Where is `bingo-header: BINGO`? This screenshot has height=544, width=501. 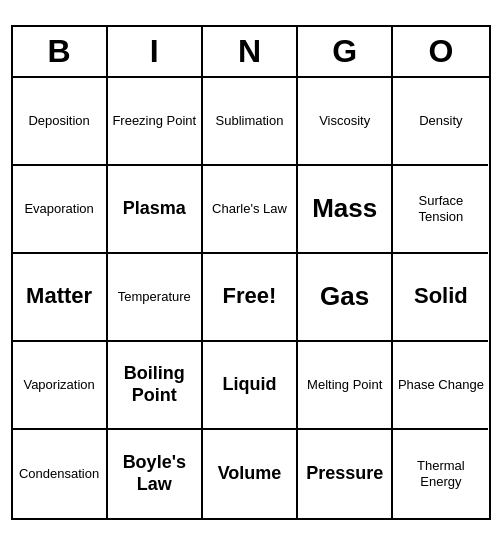 bingo-header: BINGO is located at coordinates (251, 52).